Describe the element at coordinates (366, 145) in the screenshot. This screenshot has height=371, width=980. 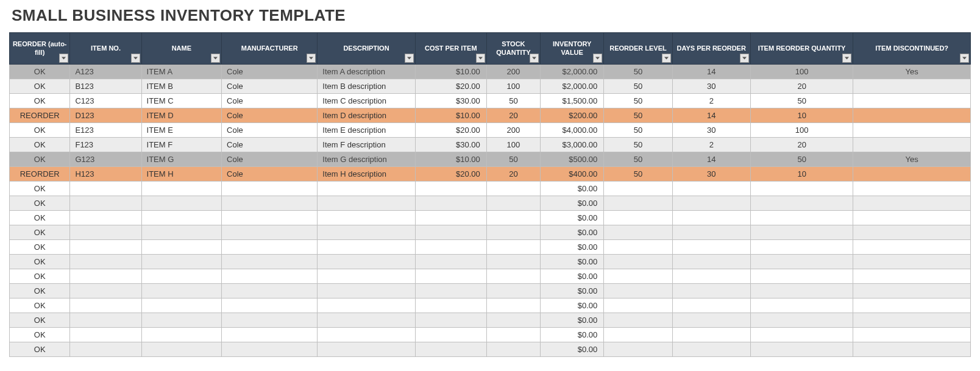
I see `cell-desc: Item F description` at that location.